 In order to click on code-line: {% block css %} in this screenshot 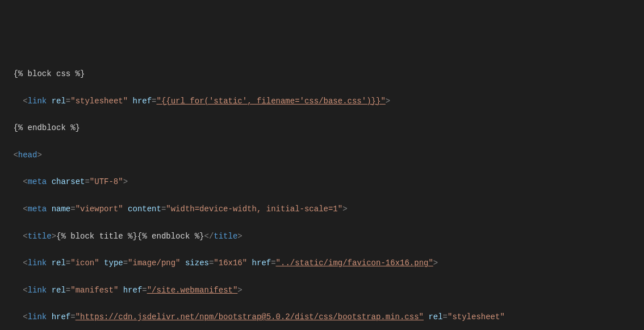, I will do `click(326, 74)`.